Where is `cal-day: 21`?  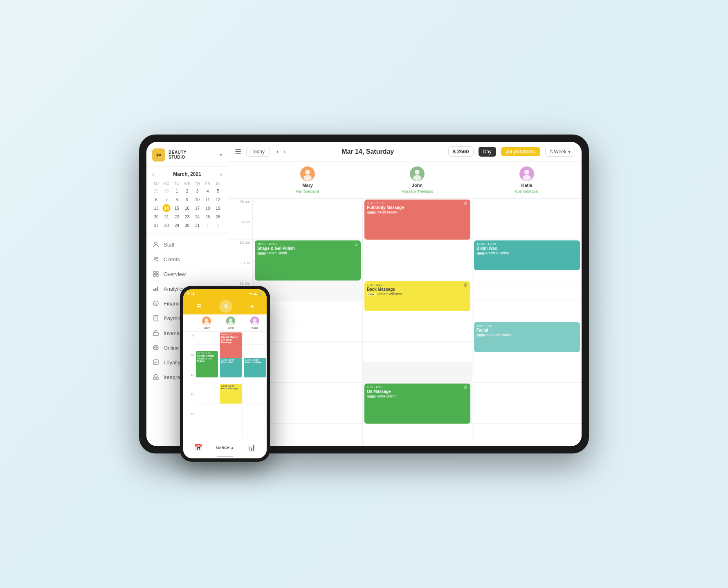 cal-day: 21 is located at coordinates (166, 217).